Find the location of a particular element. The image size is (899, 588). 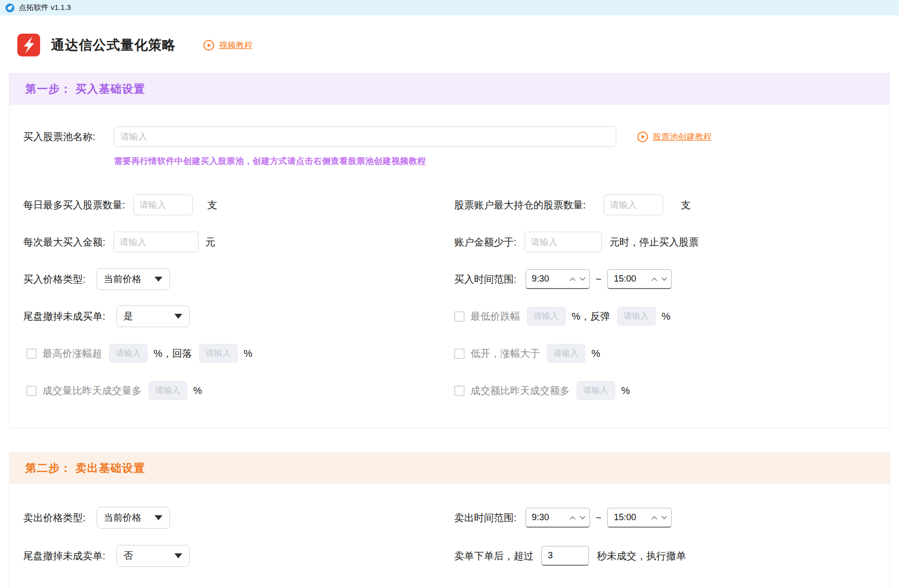

buy-price-type-select: 当前价格 is located at coordinates (133, 279).